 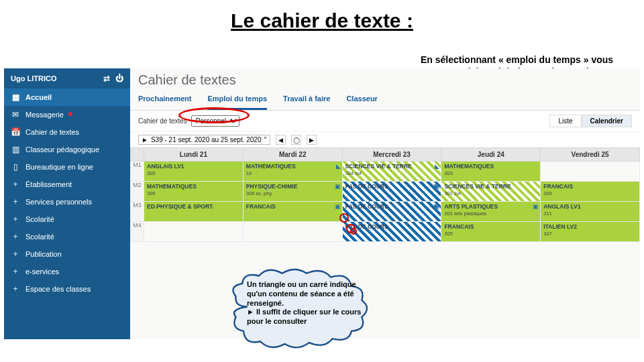 I want to click on sidebar-item-6: +Services personnels, so click(x=67, y=202).